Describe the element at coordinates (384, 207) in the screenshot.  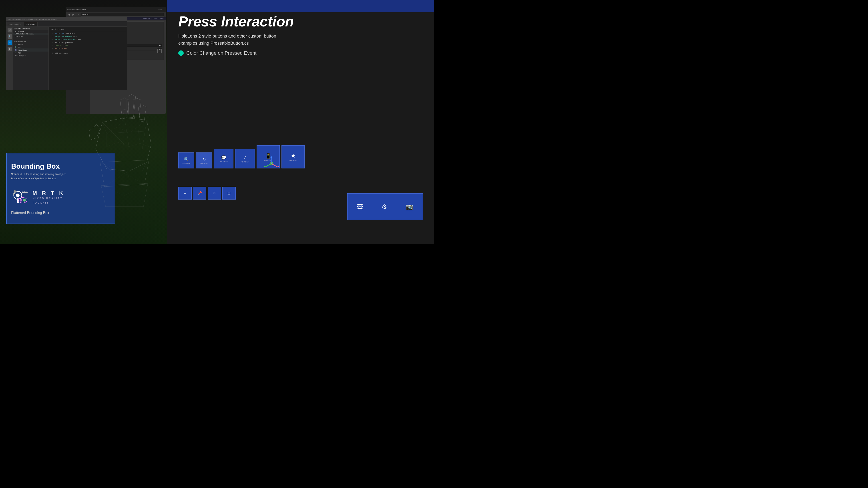
I see `gear-icon: ⚙` at that location.